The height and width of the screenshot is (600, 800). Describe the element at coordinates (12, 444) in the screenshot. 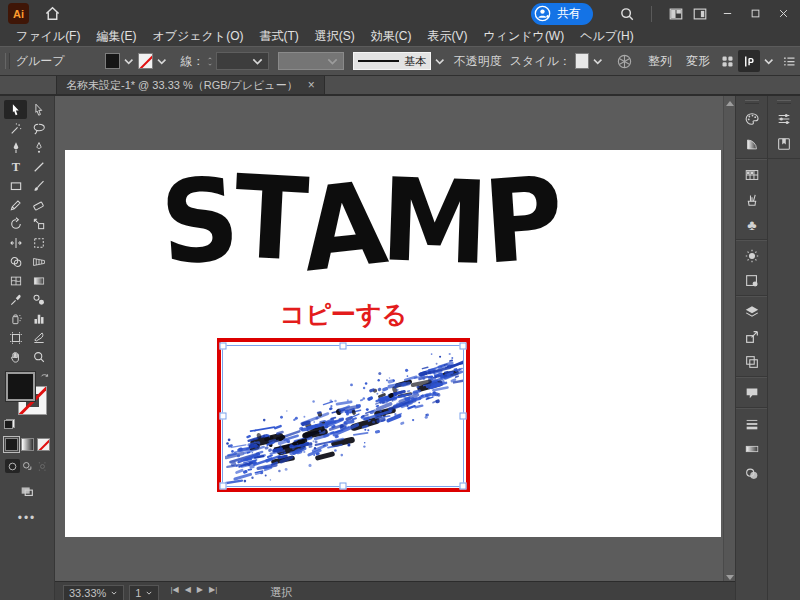

I see `color-button` at that location.